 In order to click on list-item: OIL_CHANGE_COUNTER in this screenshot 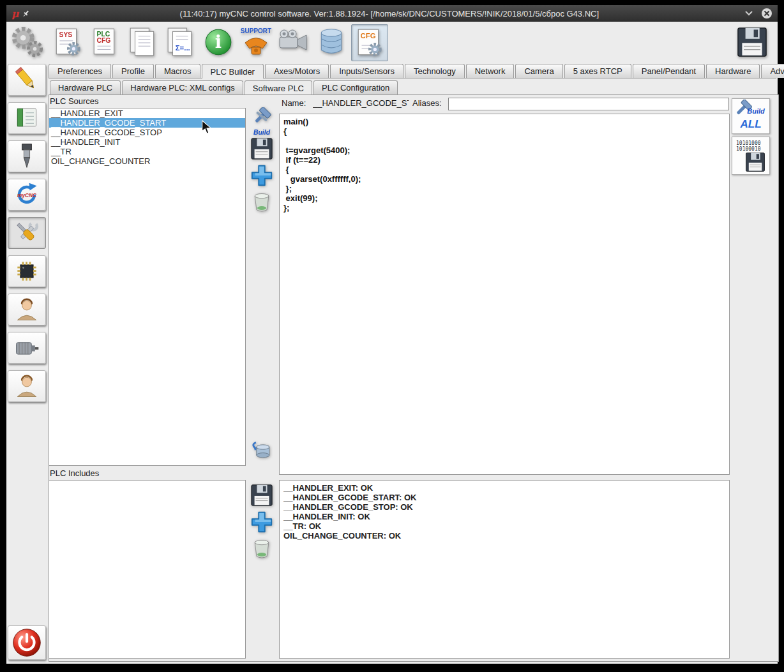, I will do `click(147, 161)`.